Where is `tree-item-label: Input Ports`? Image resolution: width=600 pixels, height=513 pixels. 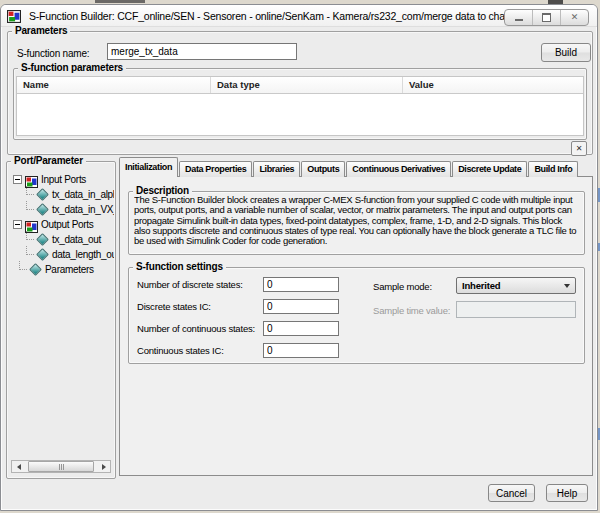
tree-item-label: Input Ports is located at coordinates (64, 180).